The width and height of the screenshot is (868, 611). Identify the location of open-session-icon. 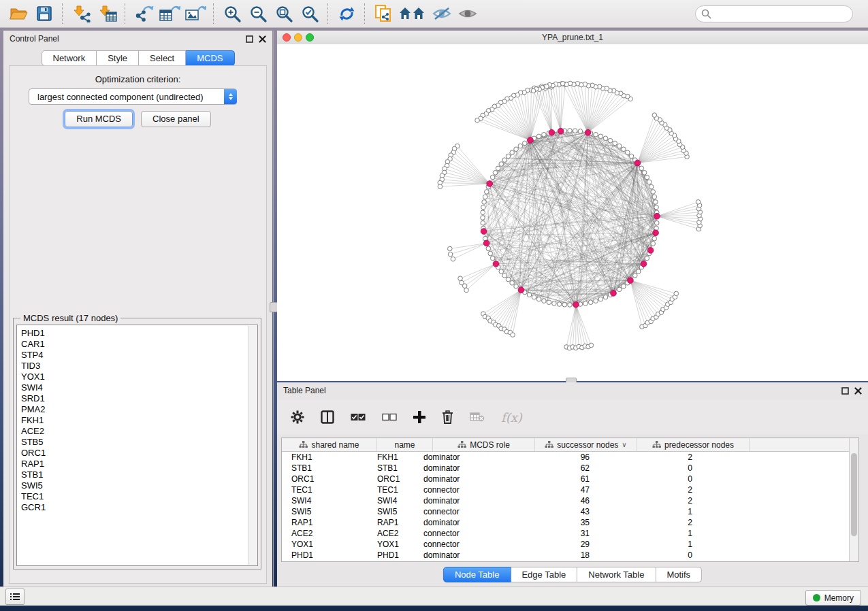
(18, 14).